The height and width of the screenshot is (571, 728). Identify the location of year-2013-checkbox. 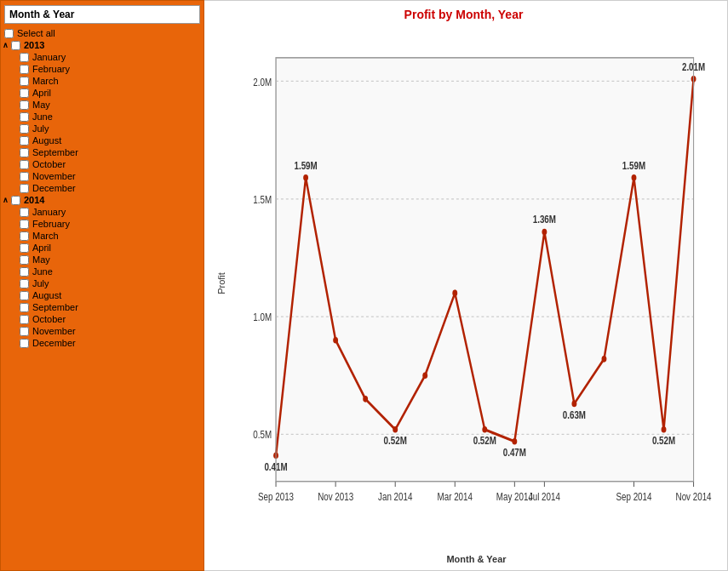
(15, 46).